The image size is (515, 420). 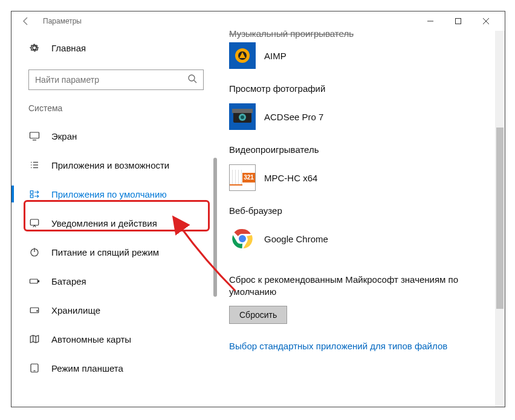 I want to click on tablet-icon, so click(x=34, y=368).